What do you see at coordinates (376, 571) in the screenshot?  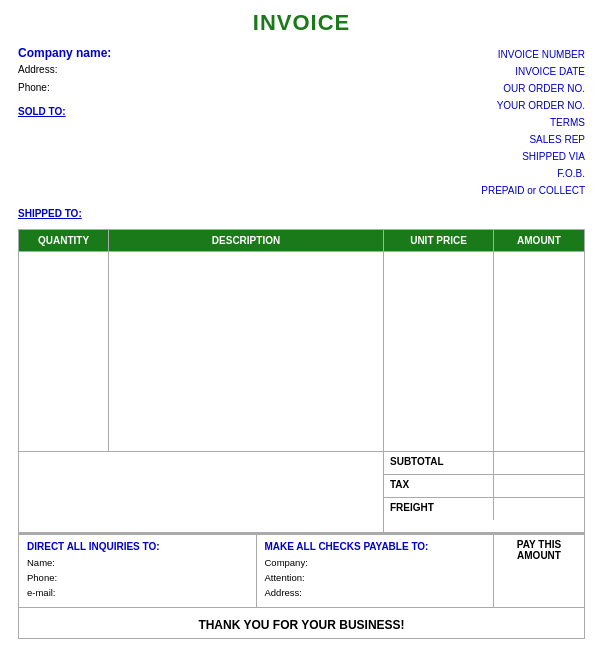 I see `checks-block: MAKE ALL CHECKS PAYABLE TO: Company: Att…` at bounding box center [376, 571].